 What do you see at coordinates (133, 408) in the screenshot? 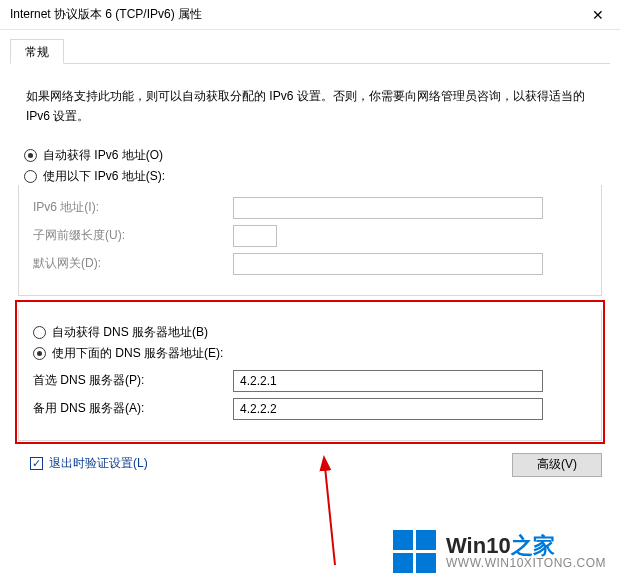
I see `label-alternate-dns: 备用 DNS 服务器(A):` at bounding box center [133, 408].